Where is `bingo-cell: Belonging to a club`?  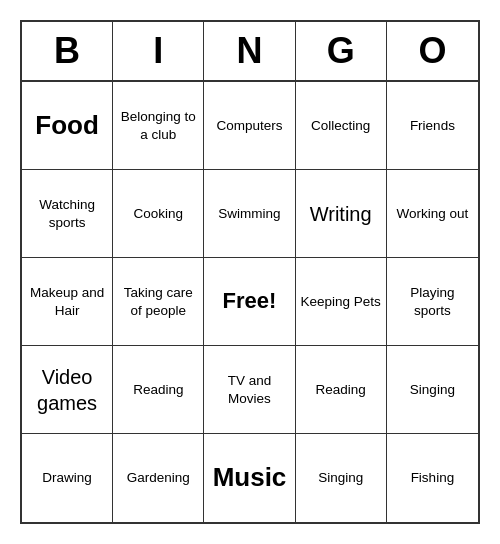
bingo-cell: Belonging to a club is located at coordinates (158, 126).